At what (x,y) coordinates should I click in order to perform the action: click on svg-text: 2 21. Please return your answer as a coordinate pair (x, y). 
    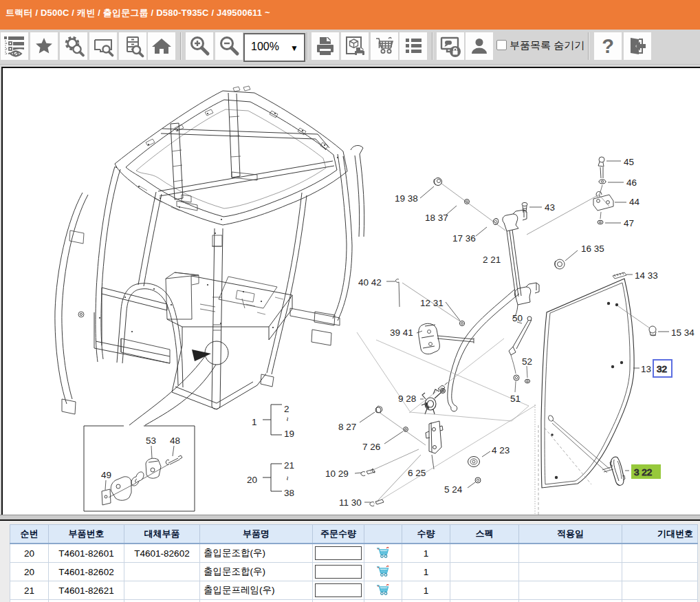
    Looking at the image, I should click on (492, 260).